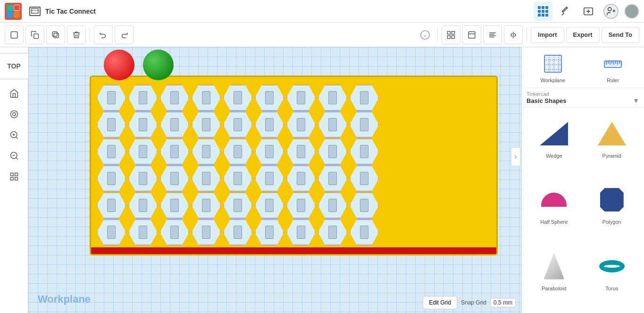 Image resolution: width=644 pixels, height=313 pixels. Describe the element at coordinates (612, 144) in the screenshot. I see `shape-item-pyramid: Pyramid` at that location.